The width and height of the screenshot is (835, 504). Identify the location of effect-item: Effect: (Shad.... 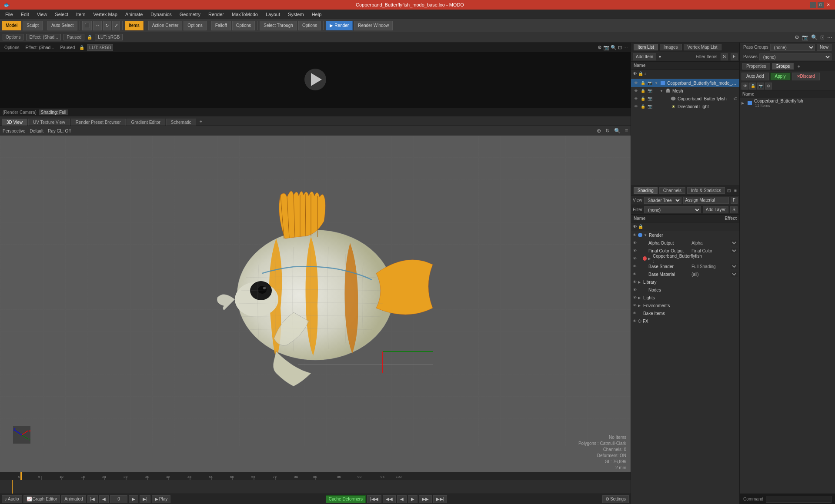
(43, 37).